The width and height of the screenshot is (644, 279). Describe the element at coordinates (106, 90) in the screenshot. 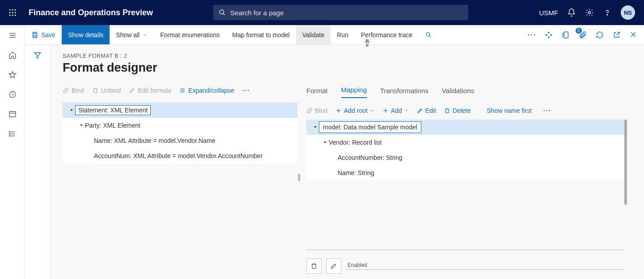

I see `unbind-button: Unbind` at that location.